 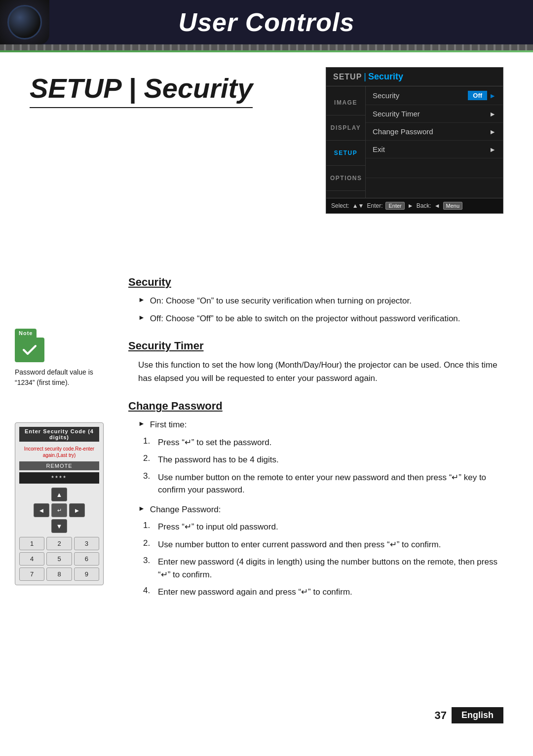 What do you see at coordinates (77, 510) in the screenshot?
I see `remote-right-btn: ►` at bounding box center [77, 510].